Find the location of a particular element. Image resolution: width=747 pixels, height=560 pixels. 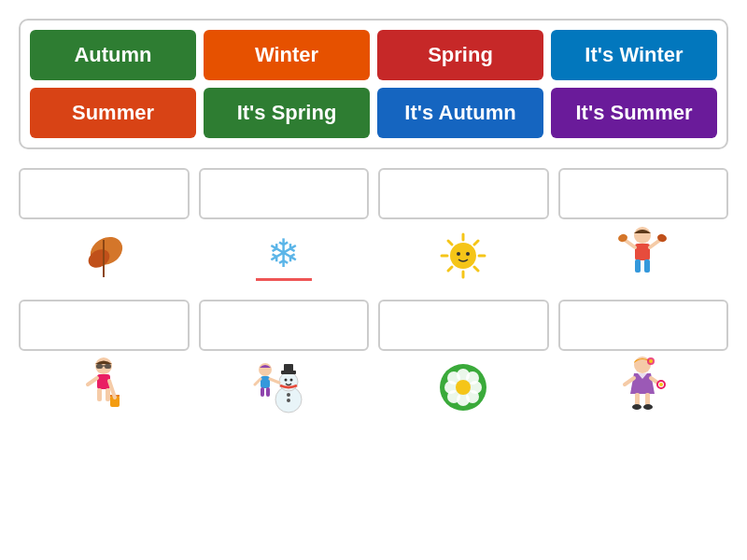

word-tile-autumn: Autumn is located at coordinates (113, 55).